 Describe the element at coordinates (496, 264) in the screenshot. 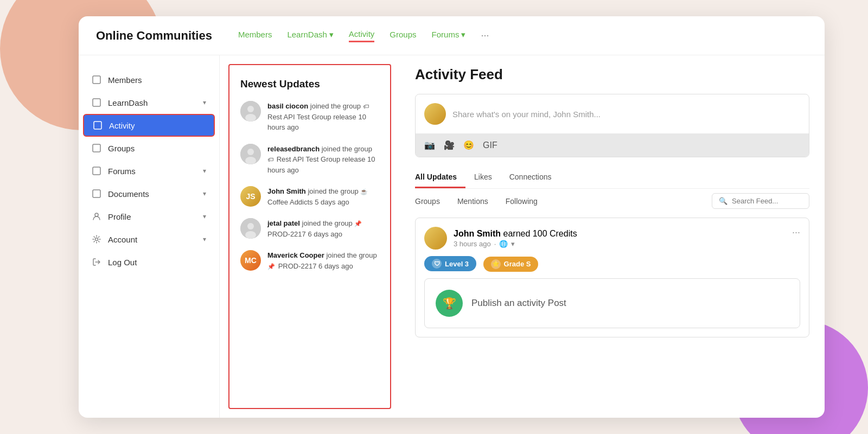

I see `star-icon: ⭐` at that location.